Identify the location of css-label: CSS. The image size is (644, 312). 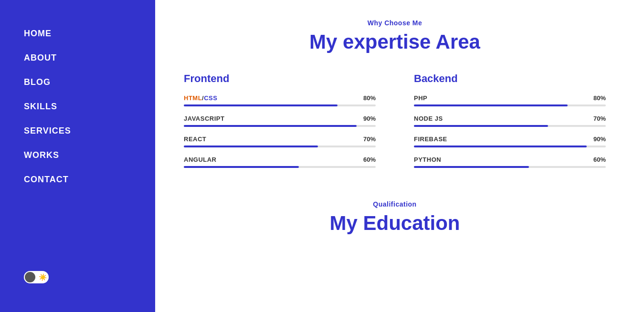
(211, 98).